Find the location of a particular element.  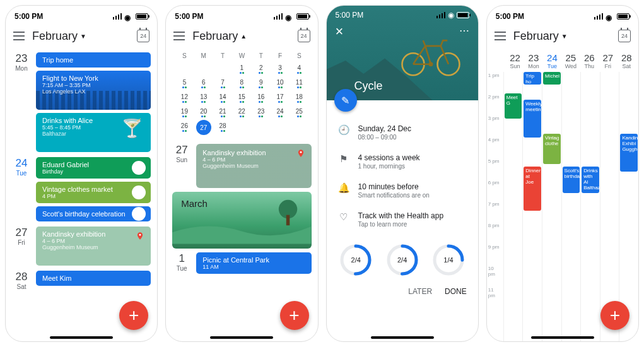

edit-button: ✎ is located at coordinates (346, 100).